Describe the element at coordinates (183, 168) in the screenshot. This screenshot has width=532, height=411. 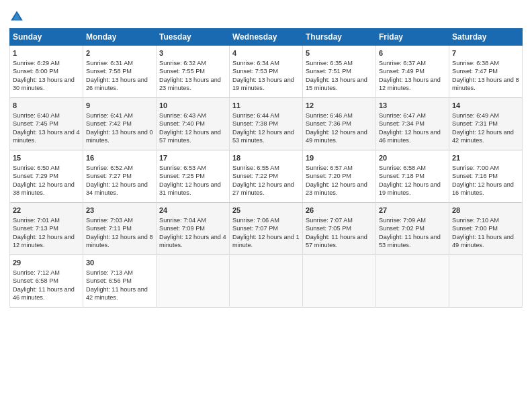
I see `sunrise-text: Sunrise: 6:53 AM` at that location.